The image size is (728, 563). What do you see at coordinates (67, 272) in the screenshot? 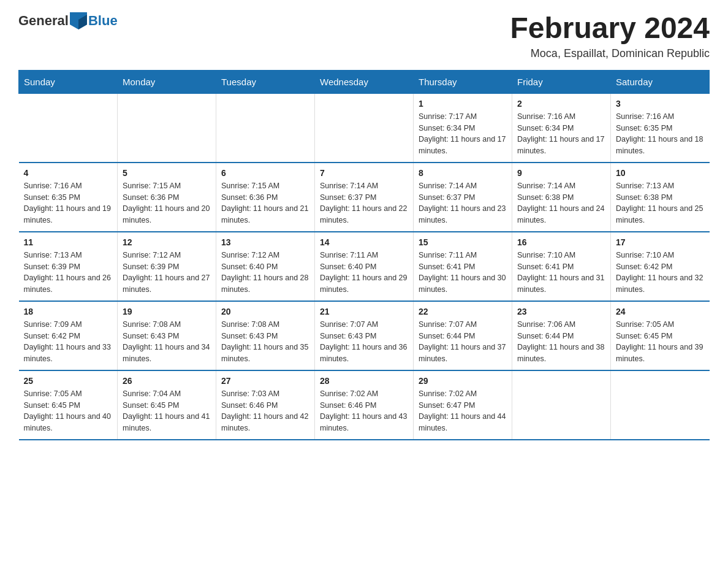
I see `day-info: Sunrise: 7:13 AM Sunset: 6:39 PM Dayligh…` at bounding box center [67, 272].